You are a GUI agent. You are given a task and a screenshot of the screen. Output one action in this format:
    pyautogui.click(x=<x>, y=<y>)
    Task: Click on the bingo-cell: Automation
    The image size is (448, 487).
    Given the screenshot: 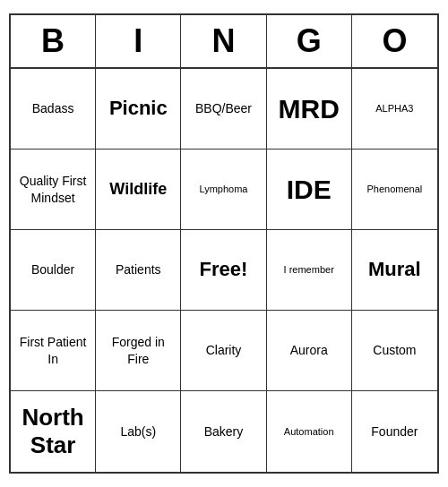 What is the action you would take?
    pyautogui.click(x=310, y=431)
    